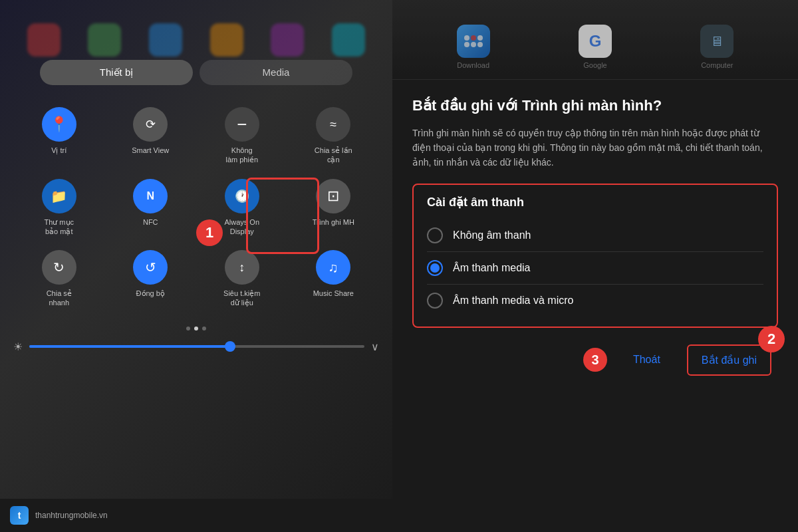 This screenshot has width=798, height=532. I want to click on sound-settings-box: Cài đặt âm thanh Không âm thanh Âm thanh…, so click(595, 255).